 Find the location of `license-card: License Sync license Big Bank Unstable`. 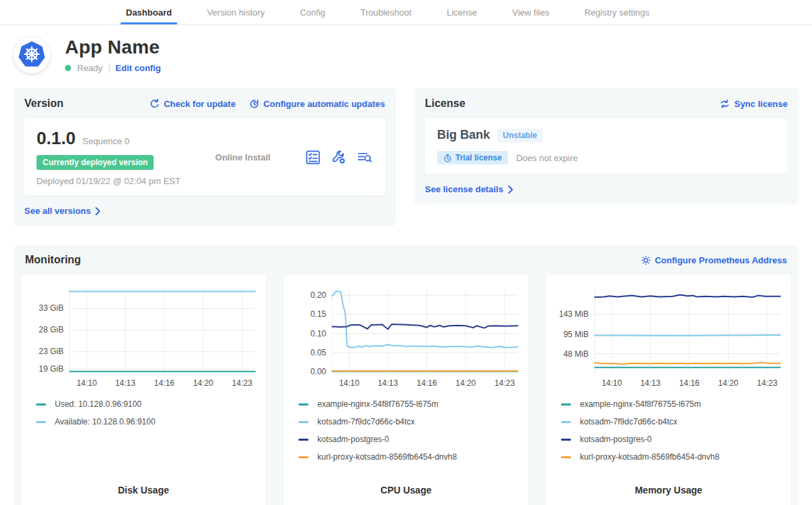

license-card: License Sync license Big Bank Unstable is located at coordinates (606, 146).